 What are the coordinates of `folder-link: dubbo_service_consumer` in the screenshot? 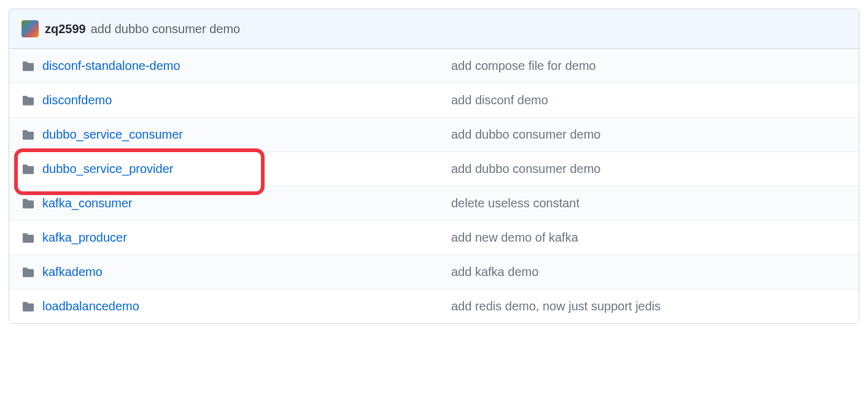 It's located at (113, 135).